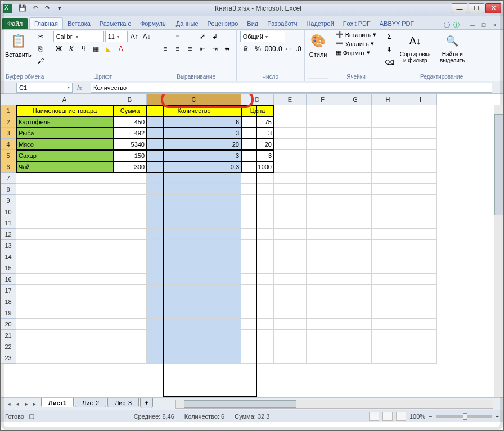 This screenshot has width=504, height=431. What do you see at coordinates (79, 37) in the screenshot?
I see `font-name-combo: Calibri▾` at bounding box center [79, 37].